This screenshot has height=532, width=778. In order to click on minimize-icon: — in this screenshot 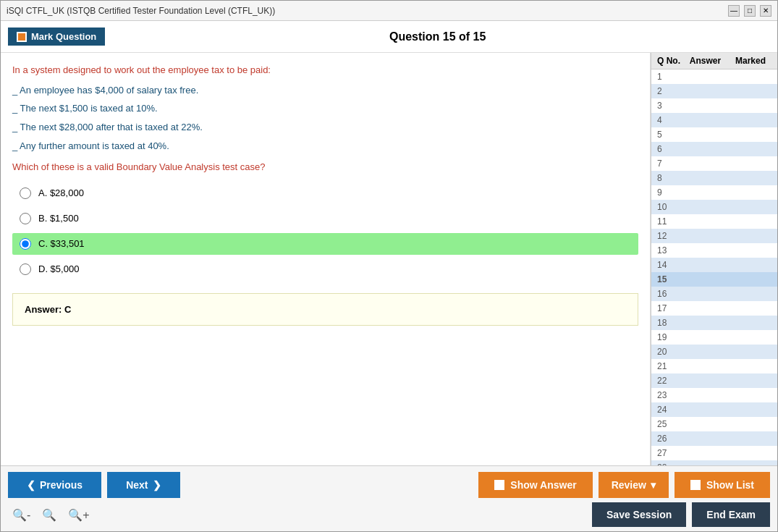, I will do `click(734, 10)`.